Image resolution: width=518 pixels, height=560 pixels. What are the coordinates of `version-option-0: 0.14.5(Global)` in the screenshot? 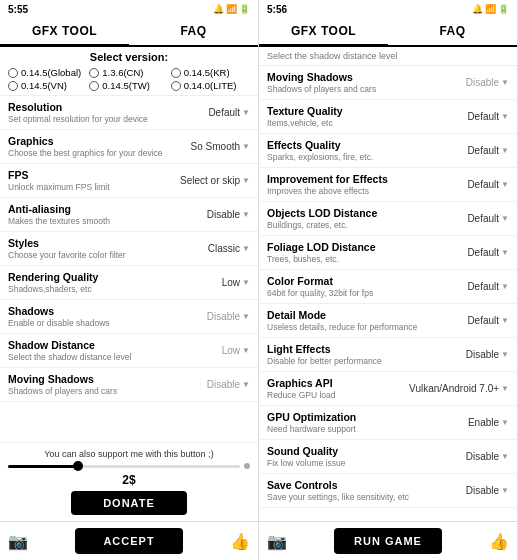 It's located at (48, 72).